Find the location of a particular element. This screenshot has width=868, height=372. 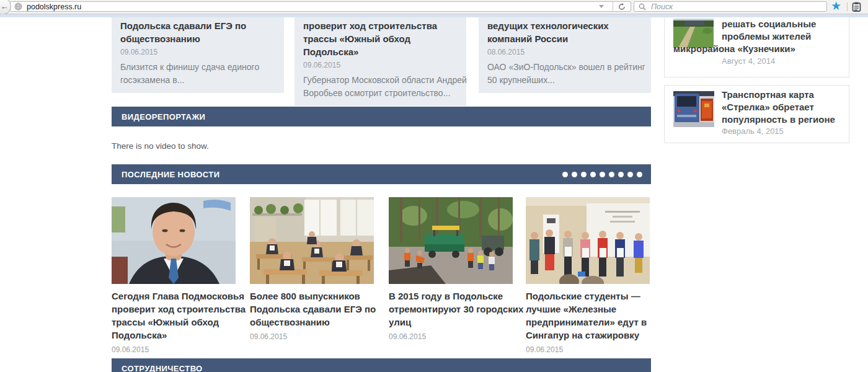

sidebar-title-line: популярность в регионе is located at coordinates (779, 120).